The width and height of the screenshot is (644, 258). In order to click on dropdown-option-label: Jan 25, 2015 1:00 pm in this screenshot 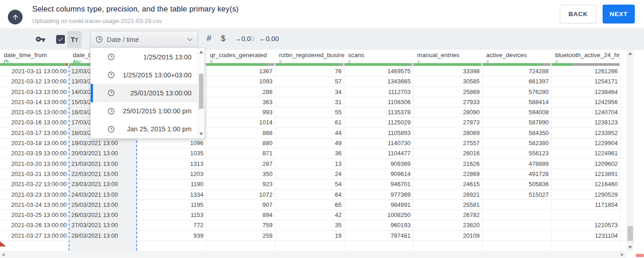, I will do `click(157, 129)`.